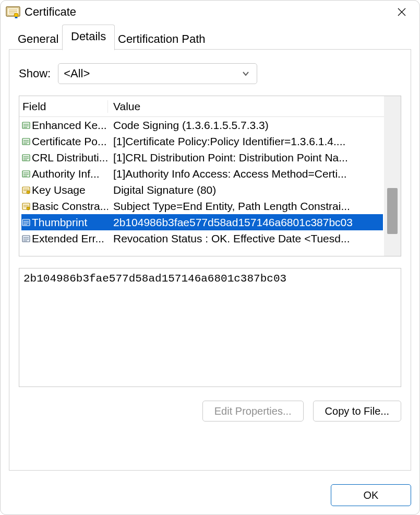  I want to click on cell-field: Authority Inf..., so click(64, 174).